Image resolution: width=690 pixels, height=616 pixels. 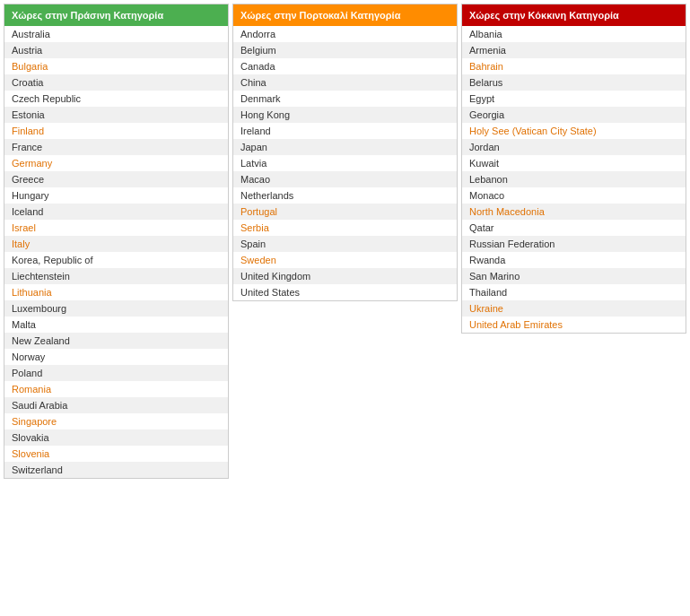 What do you see at coordinates (117, 470) in the screenshot?
I see `list-item: Switzerland` at bounding box center [117, 470].